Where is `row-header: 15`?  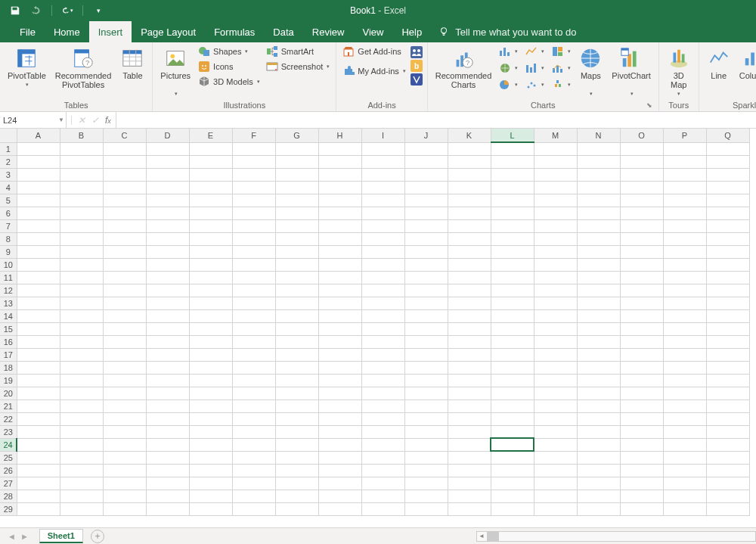 row-header: 15 is located at coordinates (8, 328).